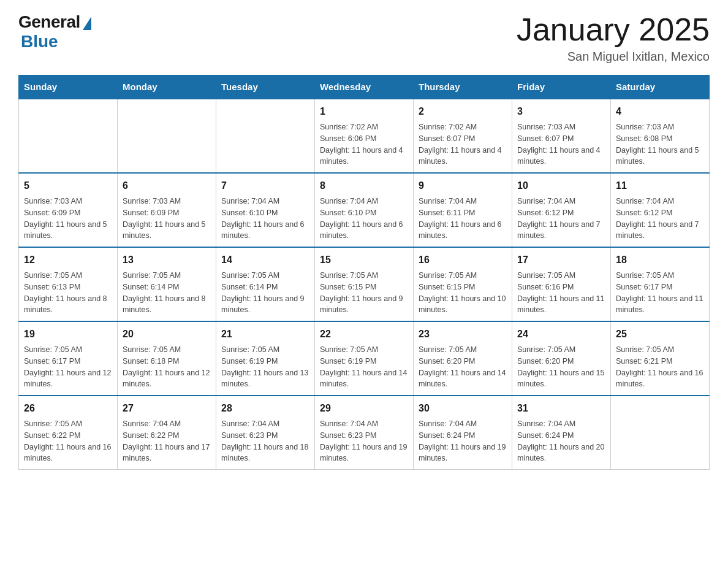 The image size is (728, 563). Describe the element at coordinates (167, 442) in the screenshot. I see `day-info: Sunrise: 7:04 AMSunset: 6:22 PMDaylight:…` at that location.